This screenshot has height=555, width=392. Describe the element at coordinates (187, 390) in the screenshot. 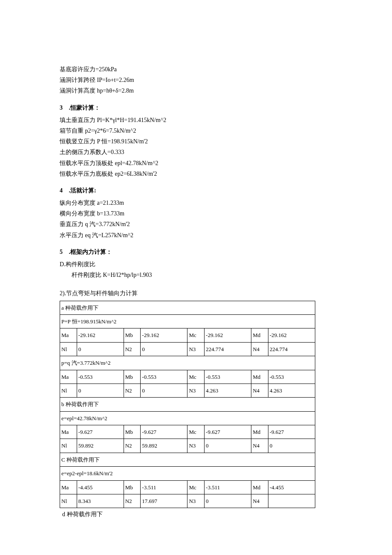

I see `row-a-nl2: Nl 0 N2 0 N3 4.263 N4 4.263` at that location.